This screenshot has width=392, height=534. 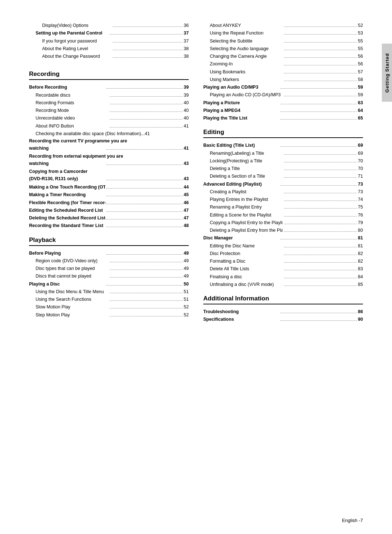 What do you see at coordinates (283, 41) in the screenshot?
I see `toc-entry: Selecting the Subtitle55` at bounding box center [283, 41].